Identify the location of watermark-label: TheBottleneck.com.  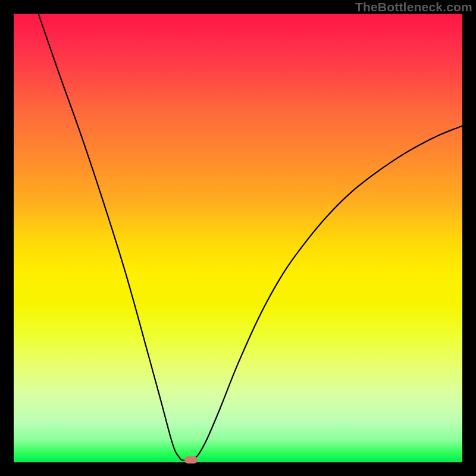
(414, 7).